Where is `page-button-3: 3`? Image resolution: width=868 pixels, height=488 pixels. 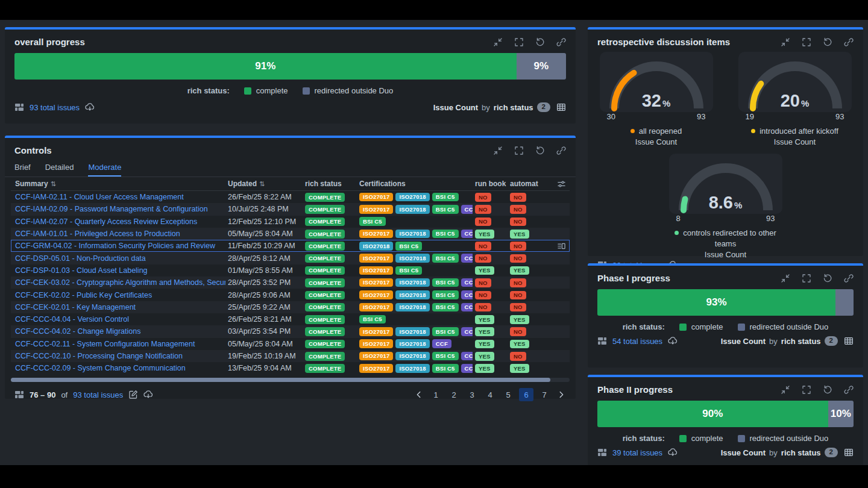 page-button-3: 3 is located at coordinates (472, 395).